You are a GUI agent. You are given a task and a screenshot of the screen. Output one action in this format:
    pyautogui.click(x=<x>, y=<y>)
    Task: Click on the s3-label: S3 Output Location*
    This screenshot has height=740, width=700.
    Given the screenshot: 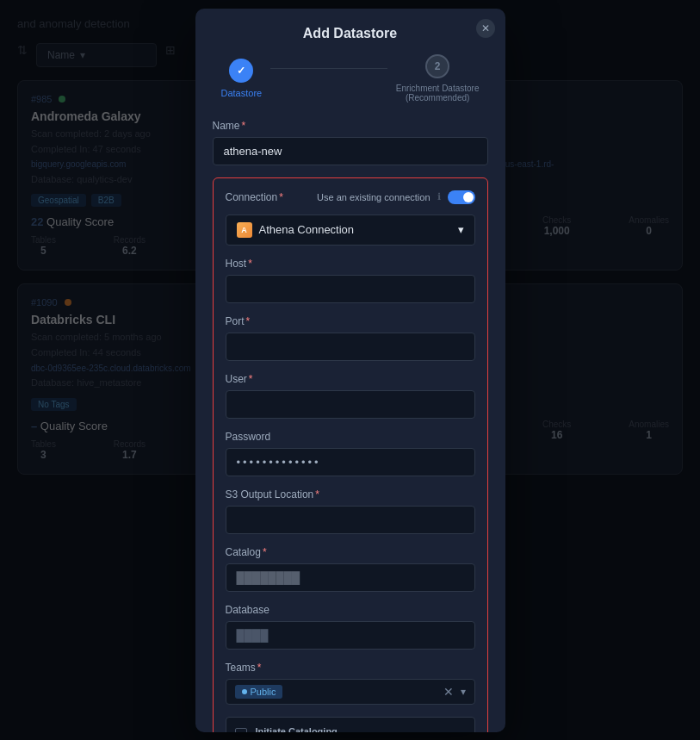 What is the action you would take?
    pyautogui.click(x=350, y=494)
    